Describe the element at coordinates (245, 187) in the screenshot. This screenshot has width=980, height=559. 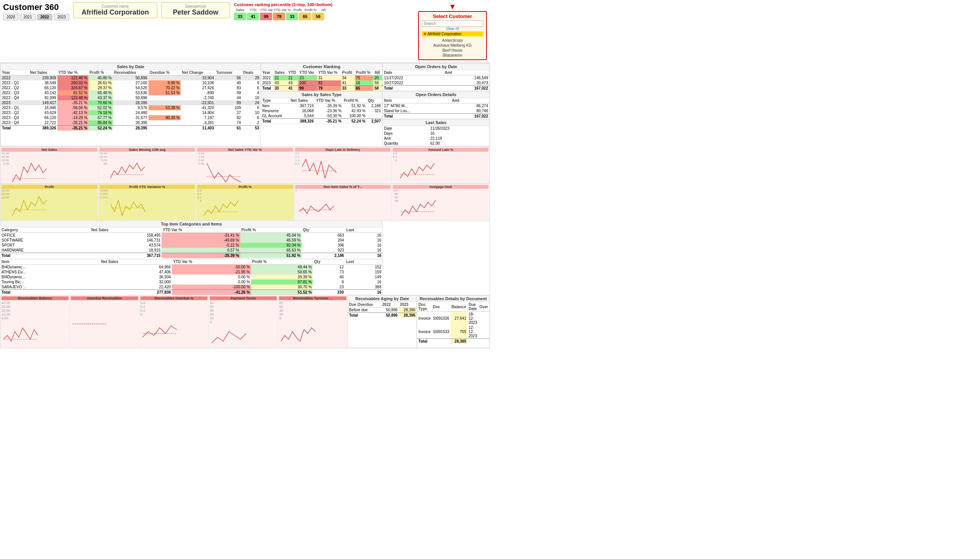
I see `chart-title: Profit %` at that location.